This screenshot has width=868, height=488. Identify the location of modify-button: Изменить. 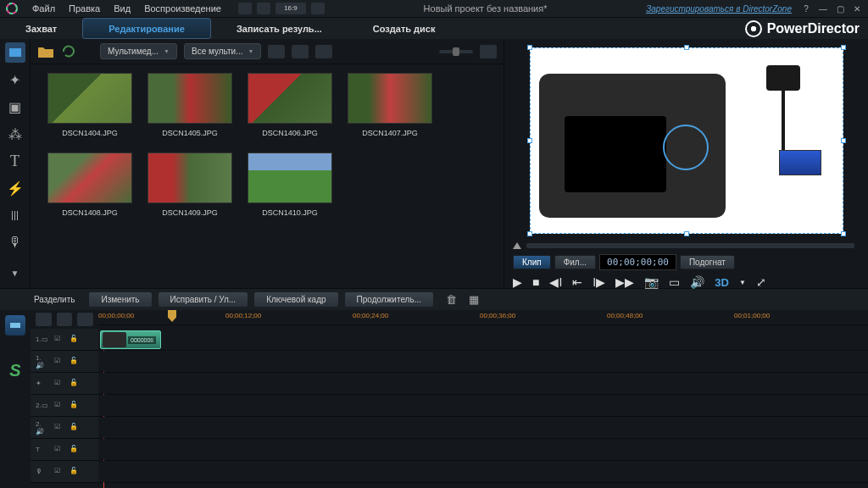
(120, 300).